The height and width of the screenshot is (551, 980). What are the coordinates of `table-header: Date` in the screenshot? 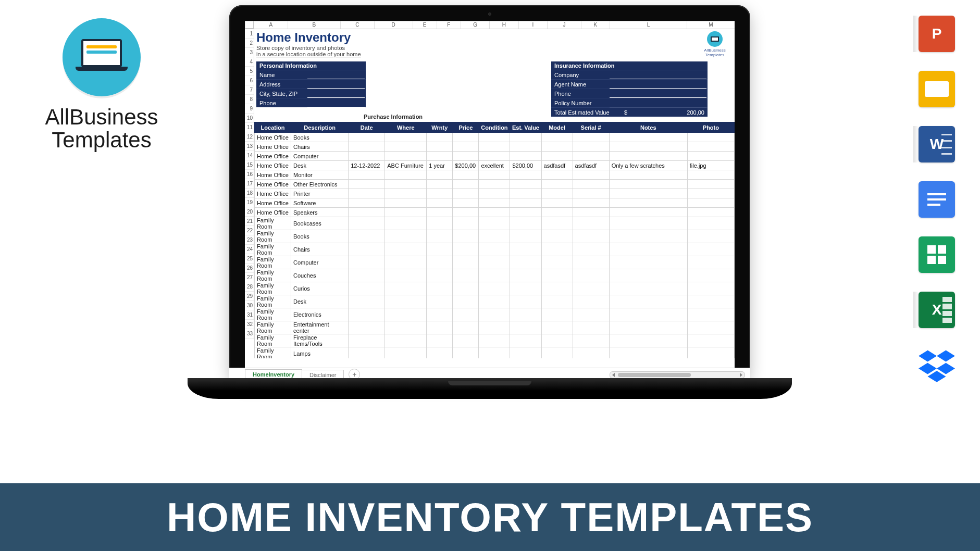 It's located at (367, 128).